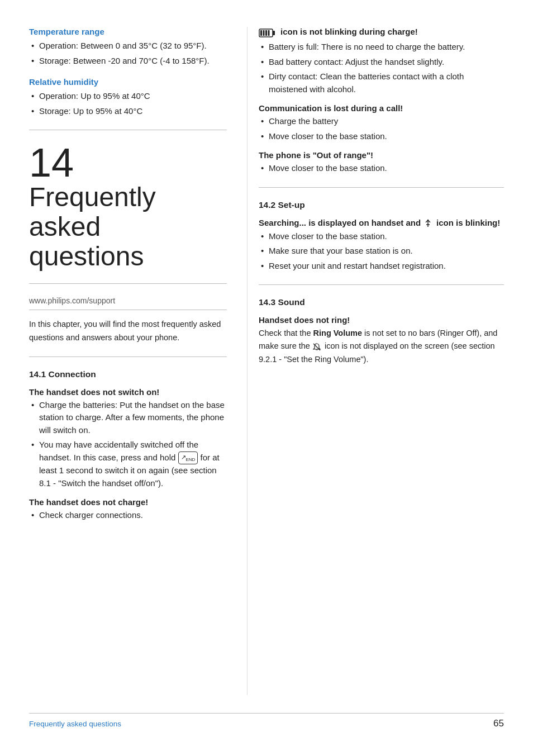 The width and height of the screenshot is (533, 756). I want to click on chapter-title-block: 14 Frequently asked questions, so click(128, 207).